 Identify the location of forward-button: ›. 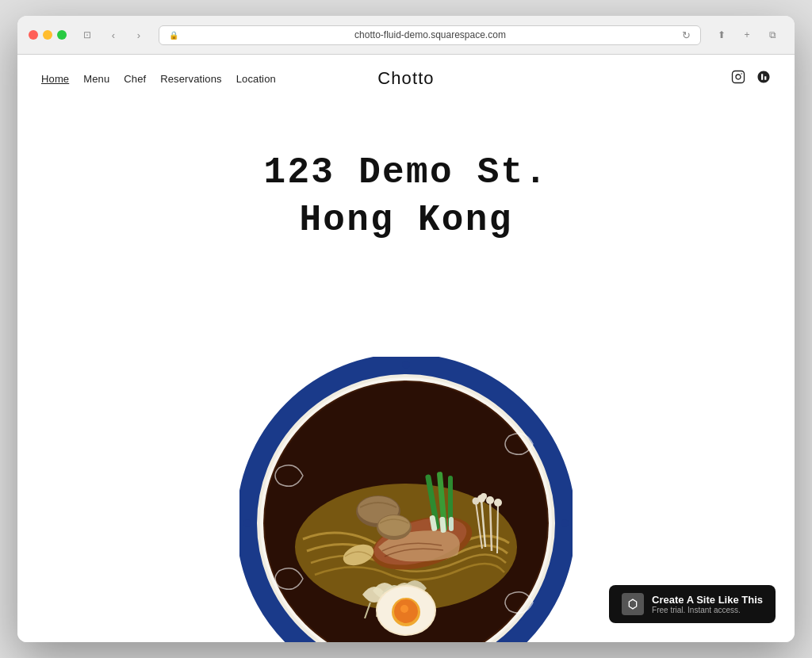
(139, 35).